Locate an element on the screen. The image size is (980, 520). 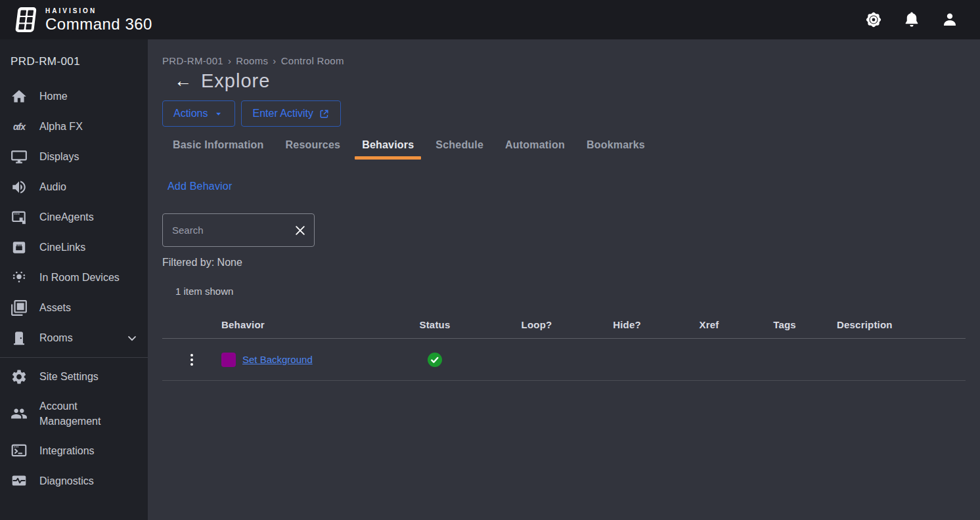
table-row: Set Background is located at coordinates (564, 360).